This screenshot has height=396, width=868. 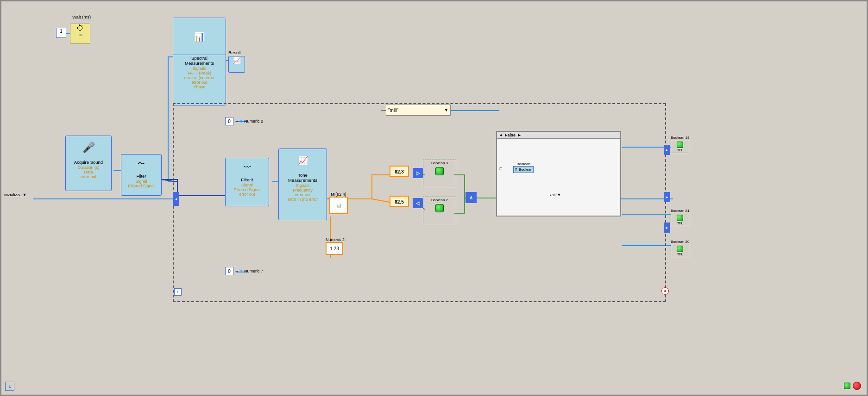 I want to click on shift-register-right-mid: ►, so click(x=667, y=197).